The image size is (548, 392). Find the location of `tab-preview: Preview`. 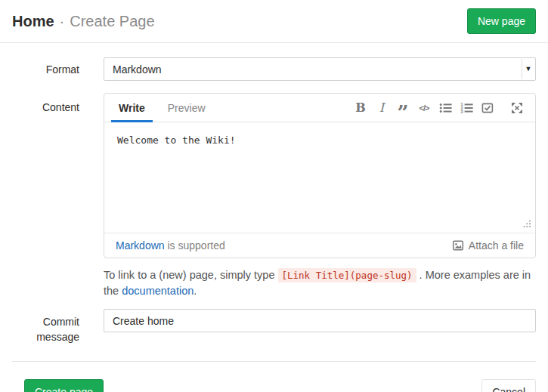

tab-preview: Preview is located at coordinates (187, 107).